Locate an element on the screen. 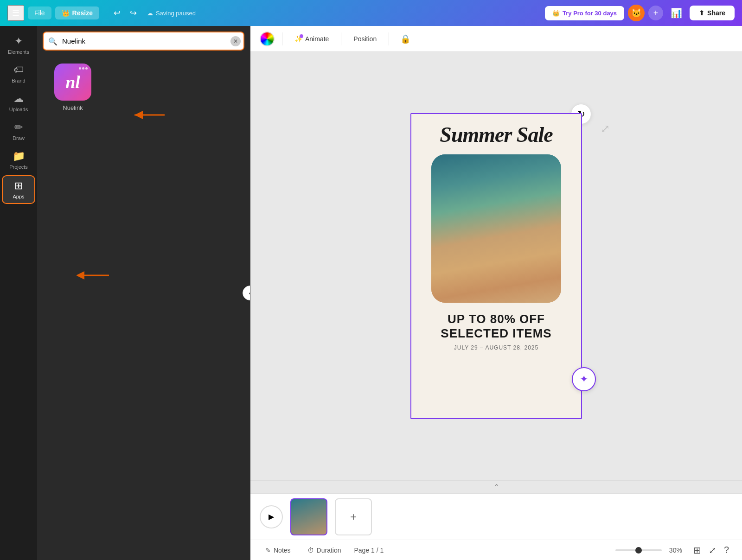  notes-icon: ✎ is located at coordinates (268, 550).